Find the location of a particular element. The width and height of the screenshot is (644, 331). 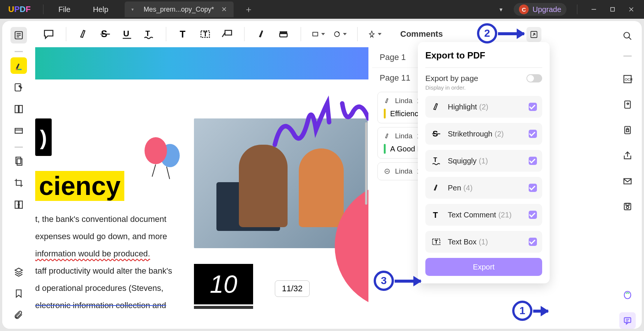

export-by-page-toggle is located at coordinates (534, 78).